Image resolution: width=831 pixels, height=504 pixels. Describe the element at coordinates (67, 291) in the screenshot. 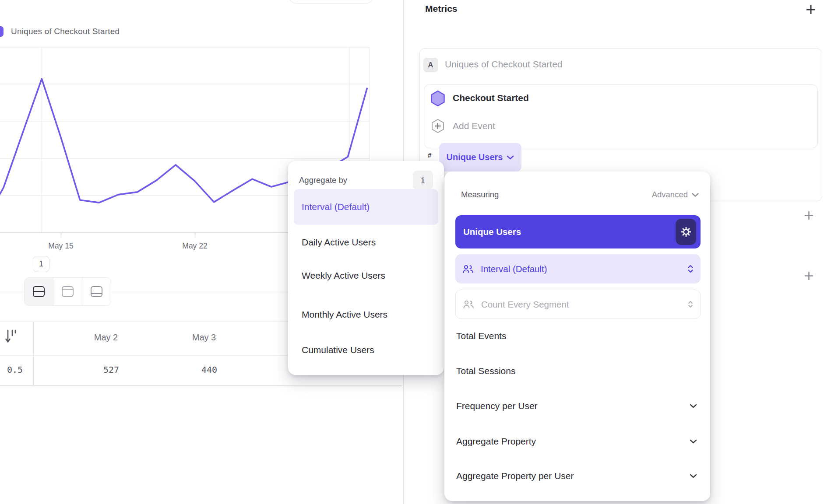

I see `layout-toggle-group` at that location.